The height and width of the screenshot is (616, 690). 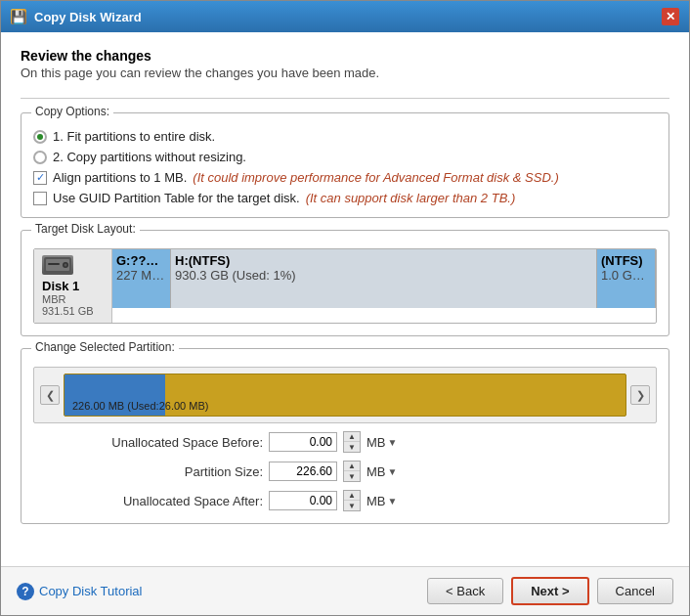 I want to click on partition-bar-visual: 226.00 MB (Used:26.00 MB), so click(x=345, y=395).